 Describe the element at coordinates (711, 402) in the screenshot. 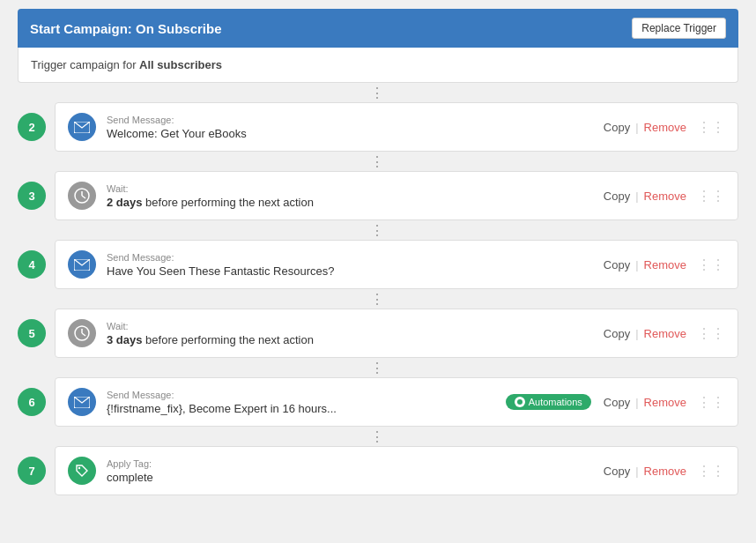

I see `drag-handle-6: ⋮⋮` at that location.